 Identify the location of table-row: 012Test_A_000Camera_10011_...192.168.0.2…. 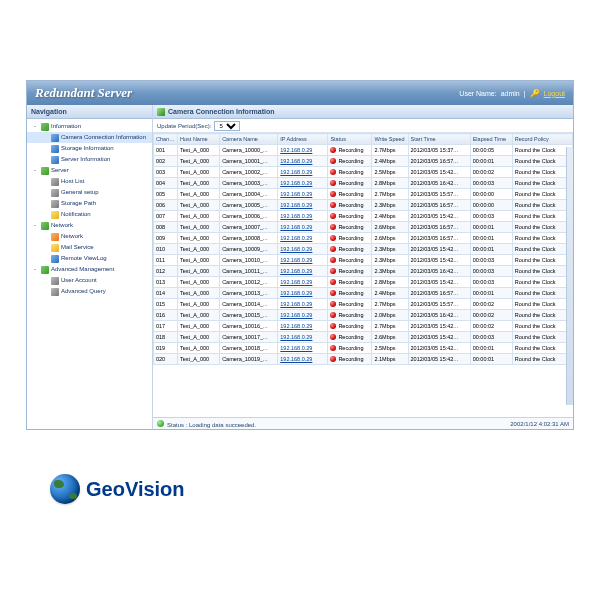
(364, 272).